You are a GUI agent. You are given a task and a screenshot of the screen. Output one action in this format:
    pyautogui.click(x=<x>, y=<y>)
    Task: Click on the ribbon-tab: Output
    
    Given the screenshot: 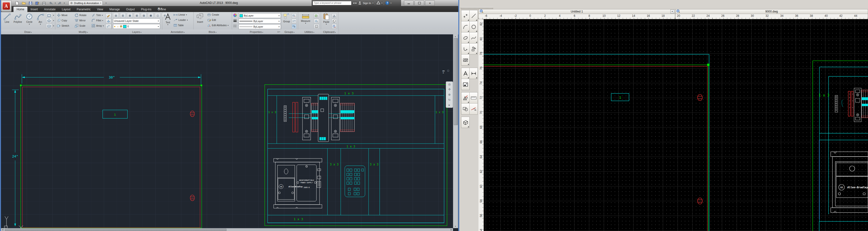 What is the action you would take?
    pyautogui.click(x=130, y=9)
    